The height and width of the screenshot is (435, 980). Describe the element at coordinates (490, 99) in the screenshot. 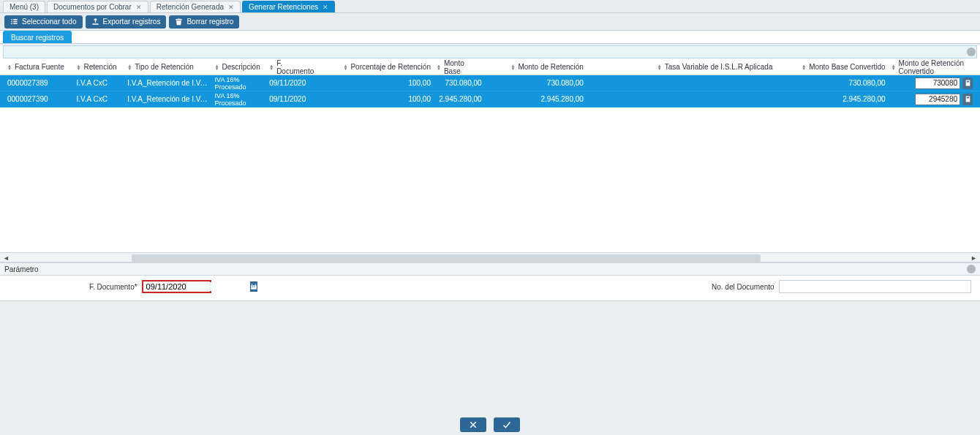

I see `table-row: 0000027390 I.V.A CxC I.V.A_Retención de …` at that location.